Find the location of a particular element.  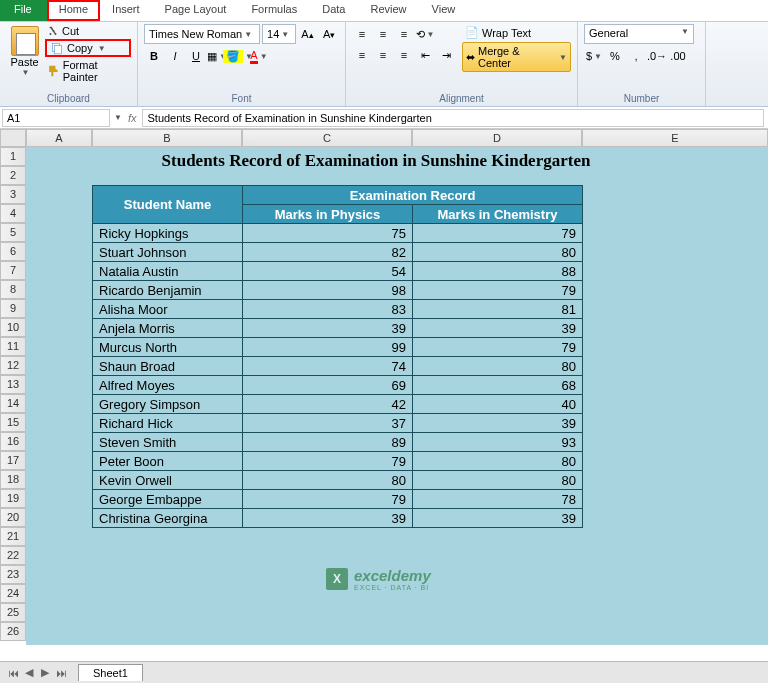

bold-button: B is located at coordinates (154, 56).